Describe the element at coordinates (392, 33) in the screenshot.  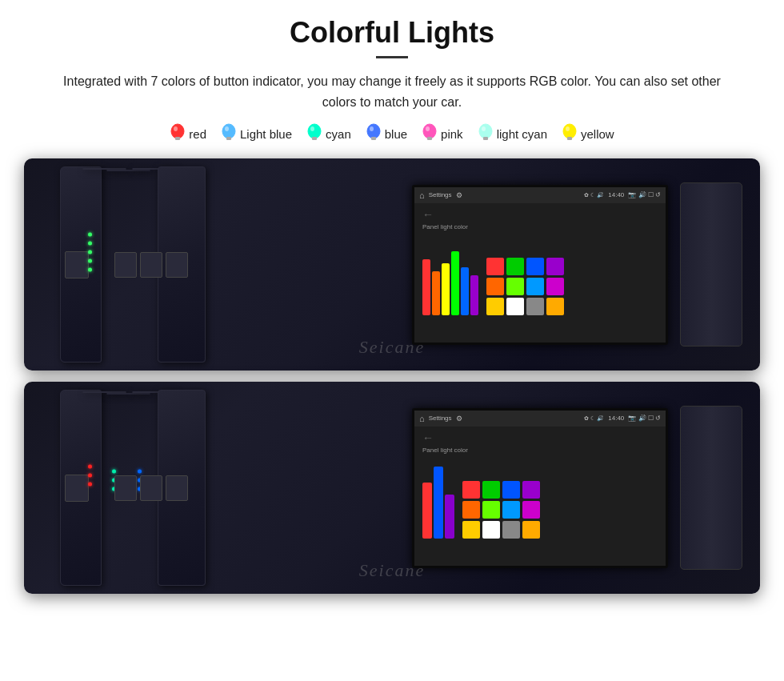
I see `page-title: Colorful Lights` at that location.